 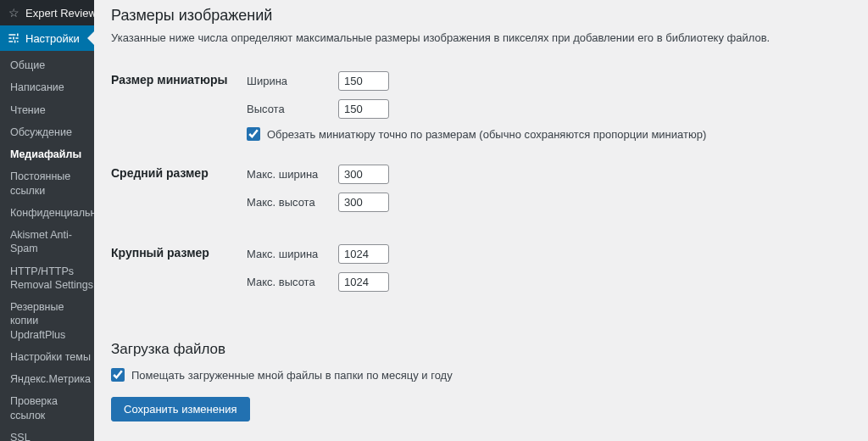 I want to click on thumbnail-height-input, so click(x=364, y=109).